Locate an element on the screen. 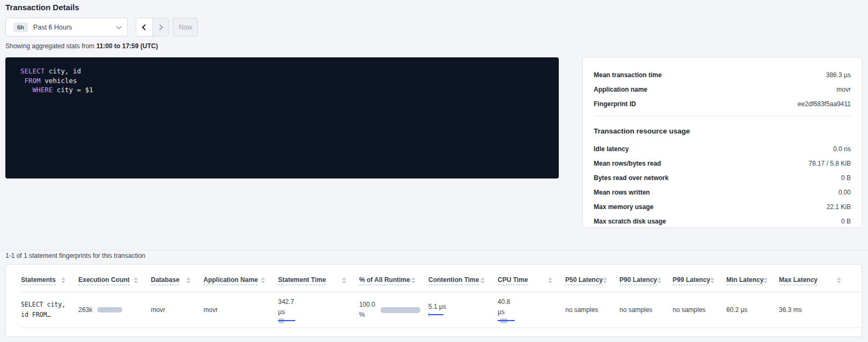 The height and width of the screenshot is (342, 868). column-header-application-name: Application Name is located at coordinates (240, 284).